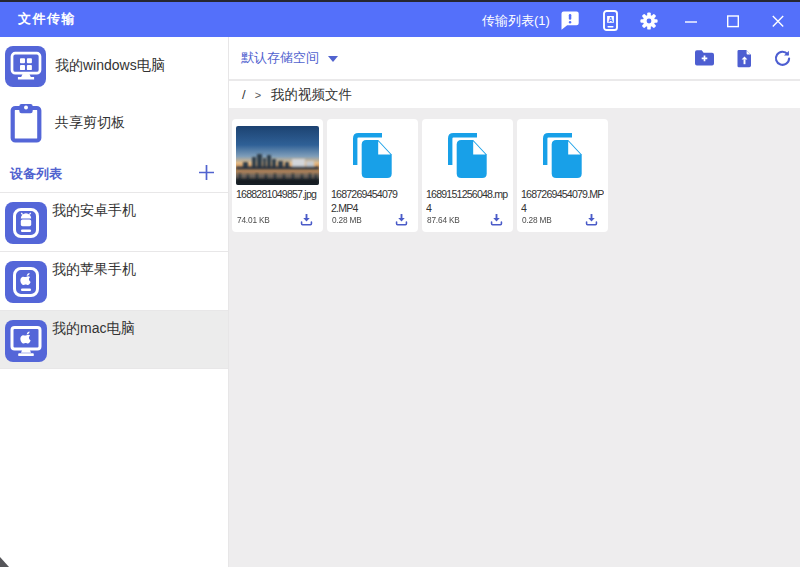 The image size is (800, 567). What do you see at coordinates (114, 280) in the screenshot?
I see `sidebar-device-apple-phone: 我的苹果手机` at bounding box center [114, 280].